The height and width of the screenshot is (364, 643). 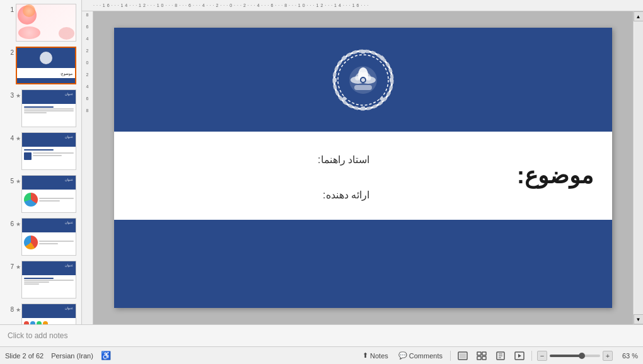 I want to click on notes-button: ⬆ Notes, so click(x=376, y=355).